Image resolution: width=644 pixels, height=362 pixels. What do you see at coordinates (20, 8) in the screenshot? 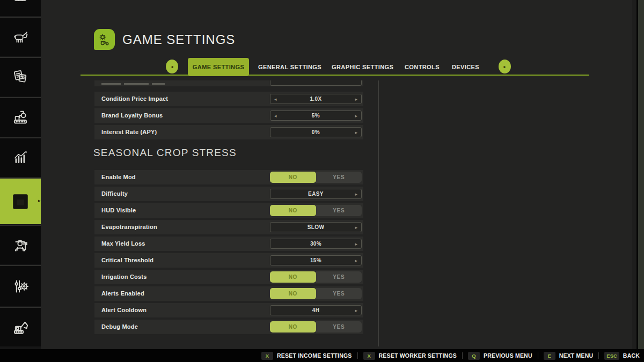
I see `sidebar-item-map` at bounding box center [20, 8].